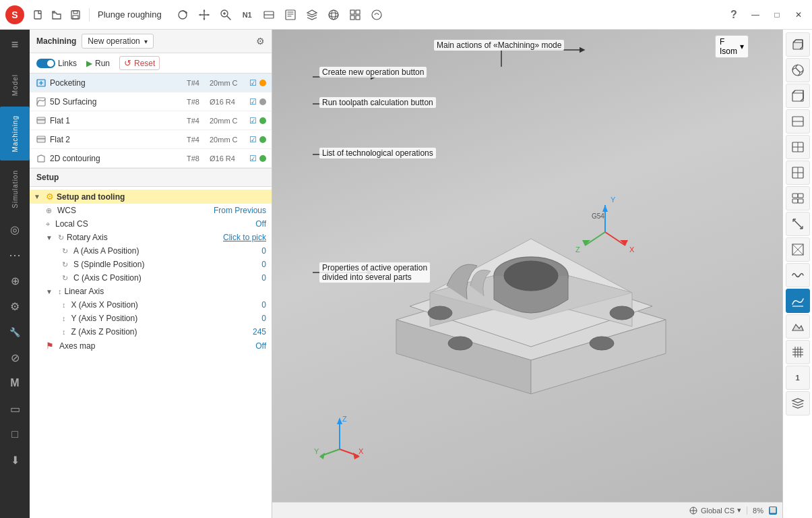 The image size is (812, 518). I want to click on sidebar-item-target: ◎, so click(15, 229).